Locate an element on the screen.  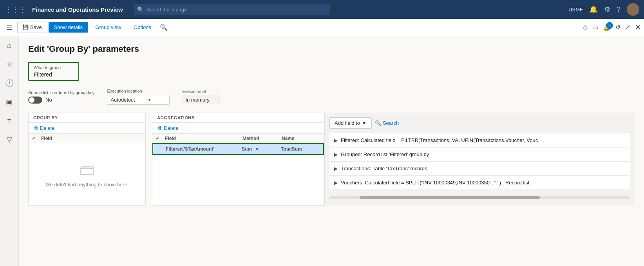
trash-icon: 🗑 is located at coordinates (36, 128).